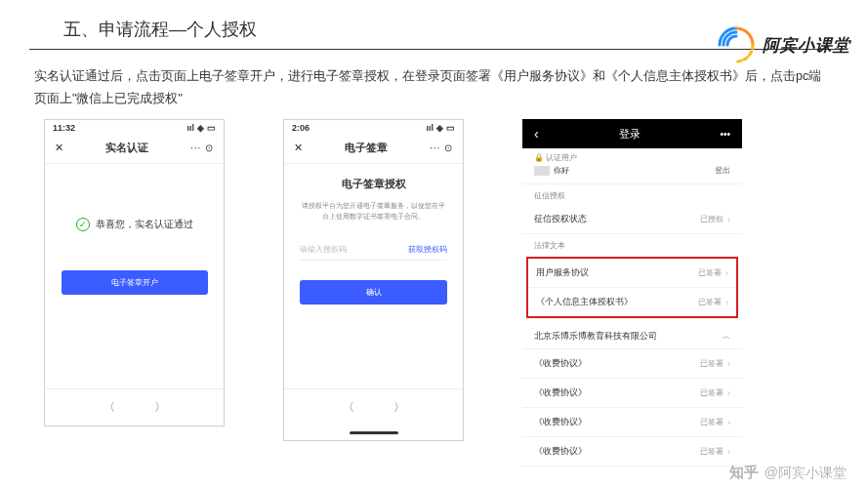 Image resolution: width=868 pixels, height=488 pixels. What do you see at coordinates (596, 336) in the screenshot?
I see `company-name: 北京乐博乐博教育科技有限公司` at bounding box center [596, 336].